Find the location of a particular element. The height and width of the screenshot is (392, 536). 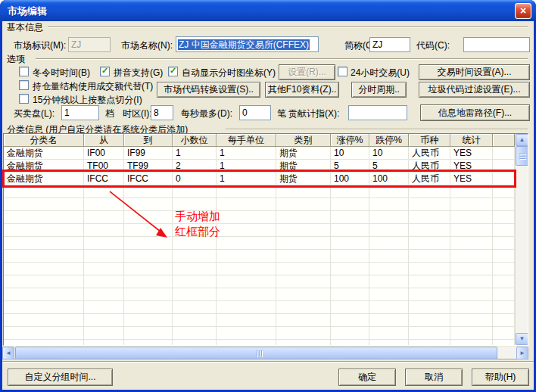

table-row: 金融期货 IF00 IF99 1 1 期货 10 10 人民币 YES is located at coordinates (259, 153).